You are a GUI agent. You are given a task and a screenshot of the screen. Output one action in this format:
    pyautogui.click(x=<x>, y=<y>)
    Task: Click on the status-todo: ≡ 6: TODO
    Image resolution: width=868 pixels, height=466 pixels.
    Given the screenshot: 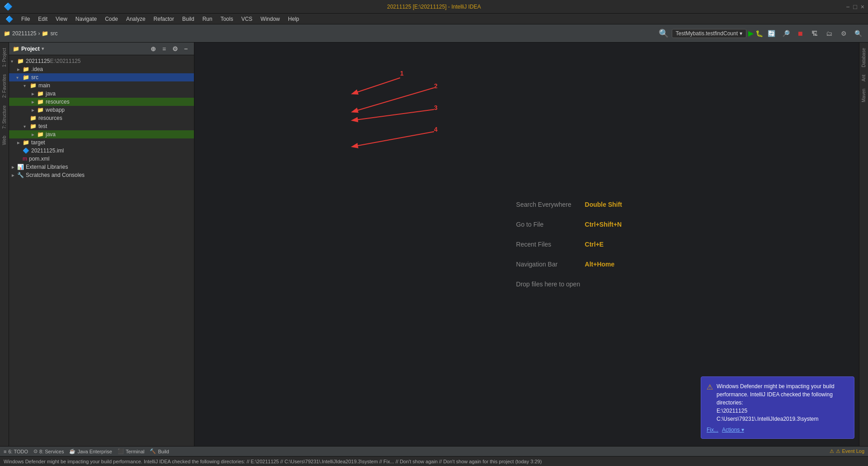 What is the action you would take?
    pyautogui.click(x=16, y=452)
    